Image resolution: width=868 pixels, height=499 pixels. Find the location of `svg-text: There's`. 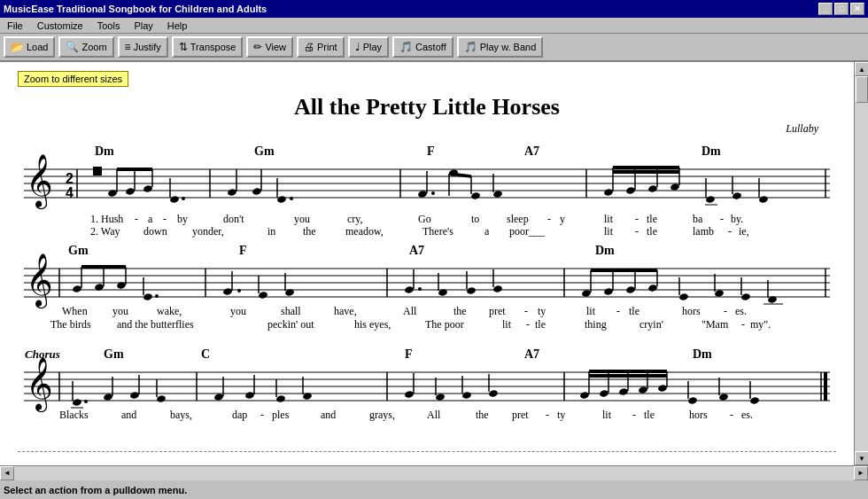

svg-text: There's is located at coordinates (438, 231).